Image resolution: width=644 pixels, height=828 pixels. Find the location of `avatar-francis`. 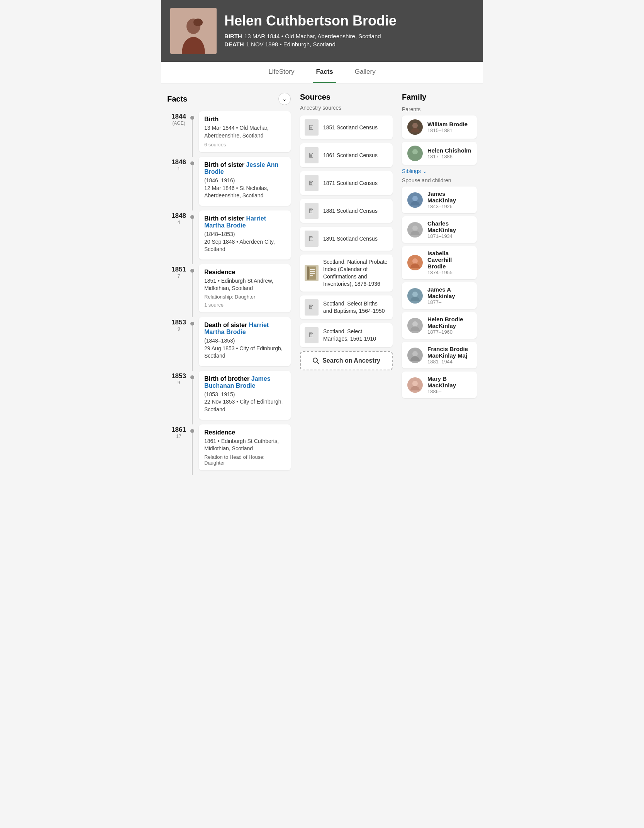

avatar-francis is located at coordinates (415, 355).